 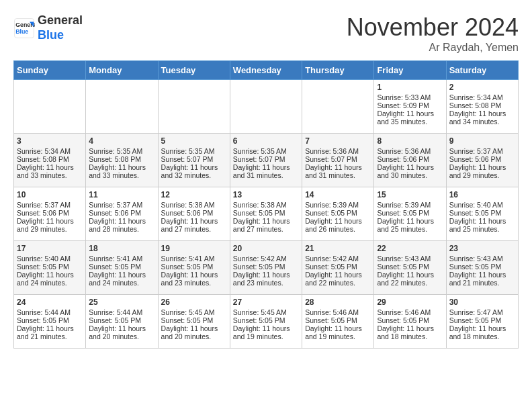 What do you see at coordinates (122, 71) in the screenshot?
I see `column-header-monday: Monday` at bounding box center [122, 71].